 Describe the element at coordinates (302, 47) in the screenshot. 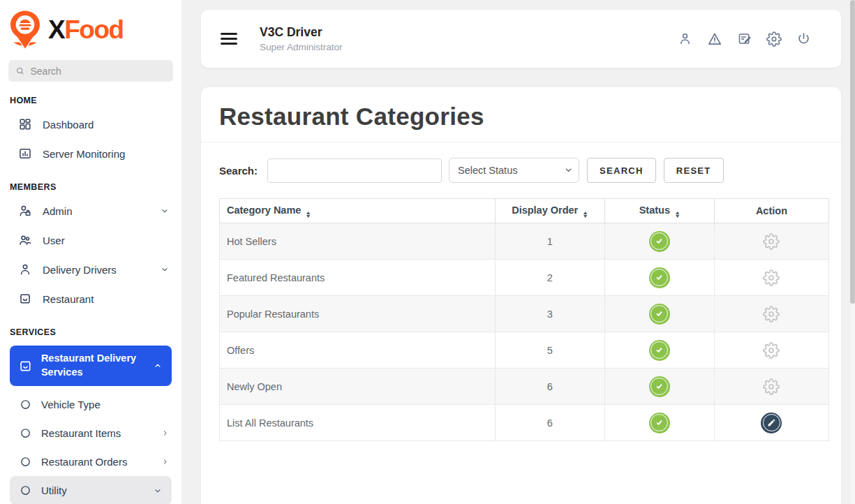

I see `header-subtitle: Super Administrator` at that location.